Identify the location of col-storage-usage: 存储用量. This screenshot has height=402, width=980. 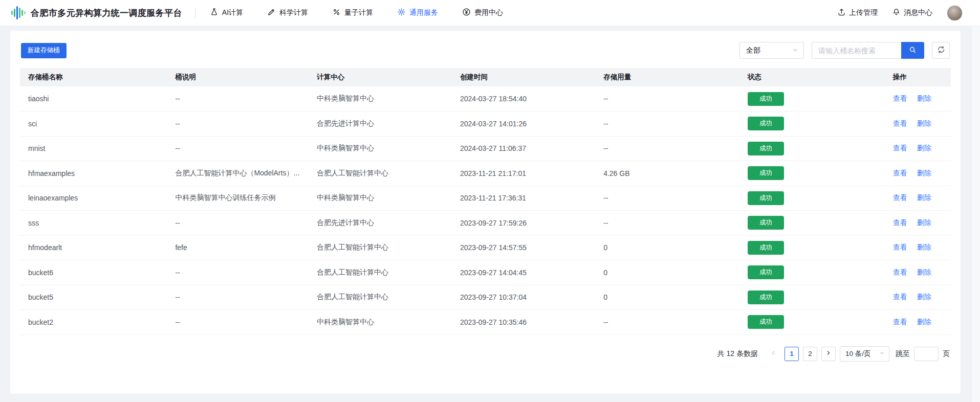
(667, 77).